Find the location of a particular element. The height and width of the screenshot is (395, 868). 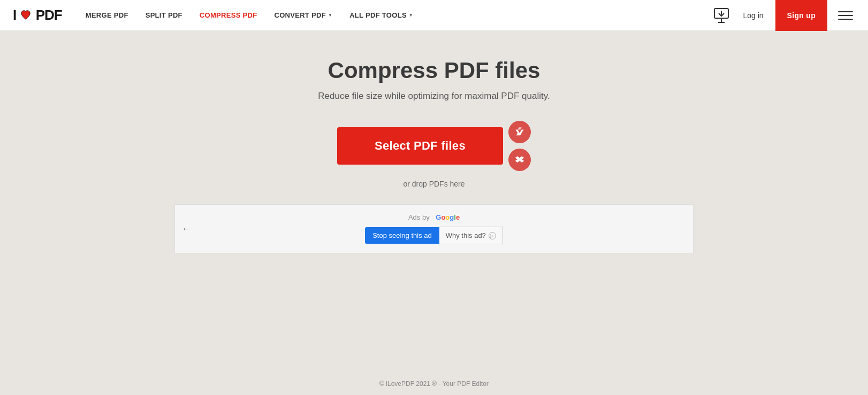

why-this-ad-button: Why this ad? ▷ is located at coordinates (471, 235).